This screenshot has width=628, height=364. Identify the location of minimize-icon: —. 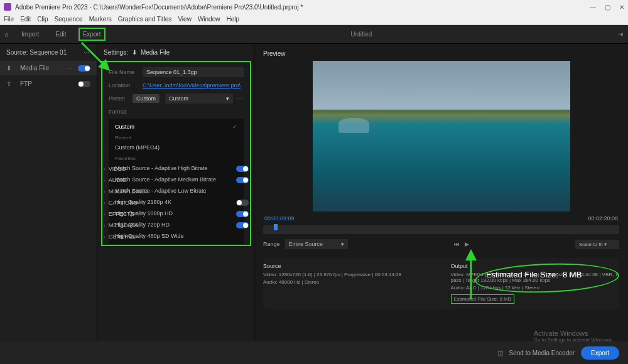
(593, 8).